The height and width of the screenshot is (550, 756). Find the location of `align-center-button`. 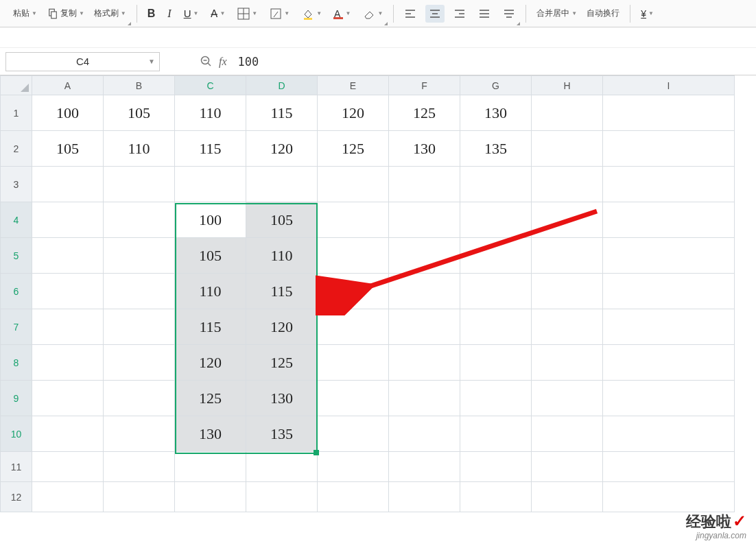

align-center-button is located at coordinates (435, 14).